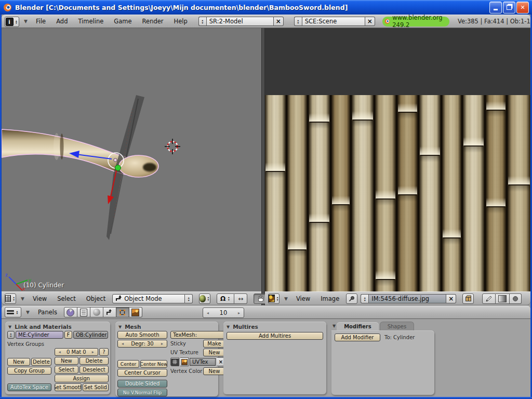 The image size is (532, 399). What do you see at coordinates (39, 335) in the screenshot?
I see `mesh-name-field: ME:Cylinder` at bounding box center [39, 335].